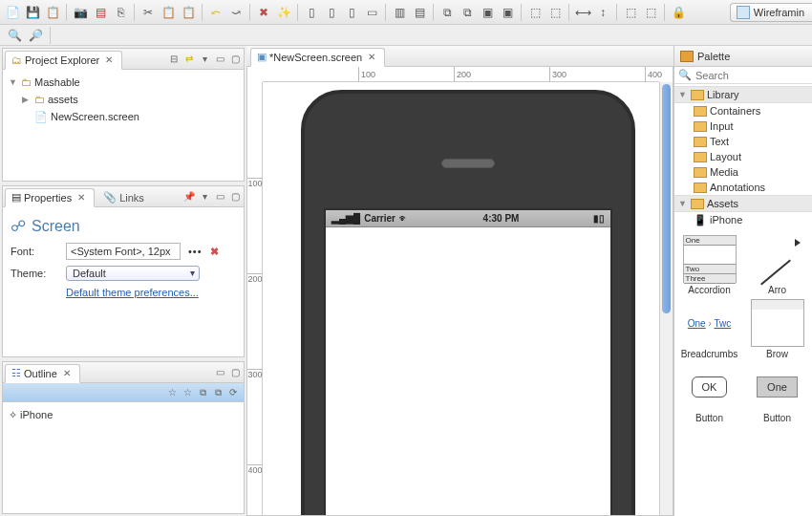 Image resolution: width=812 pixels, height=516 pixels. Describe the element at coordinates (752, 75) in the screenshot. I see `search-input` at that location.